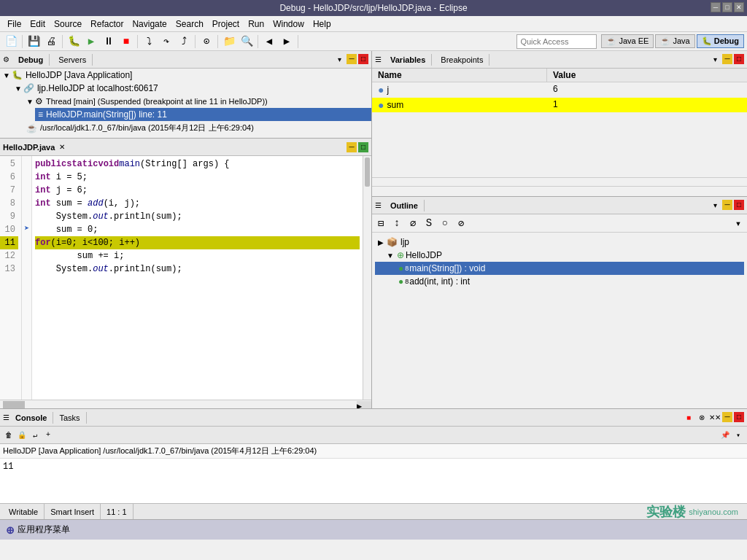 The height and width of the screenshot is (560, 747). What do you see at coordinates (73, 60) in the screenshot?
I see `servers-tab: Servers` at bounding box center [73, 60].